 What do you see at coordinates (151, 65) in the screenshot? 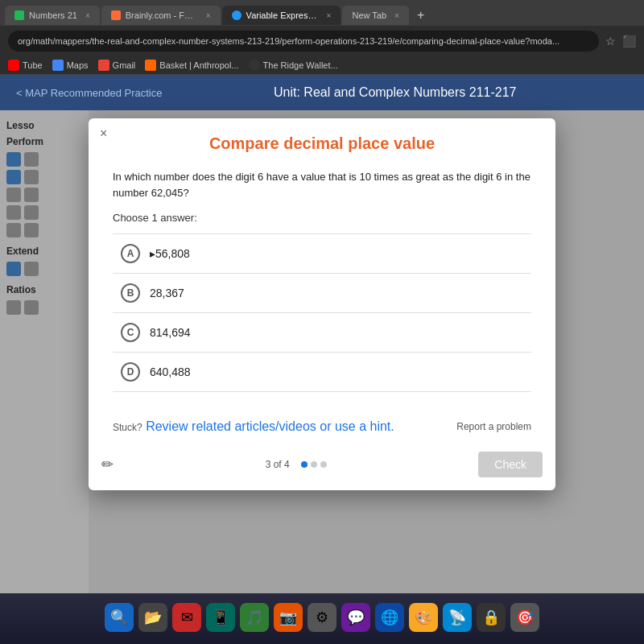
I see `basket-favicon` at bounding box center [151, 65].